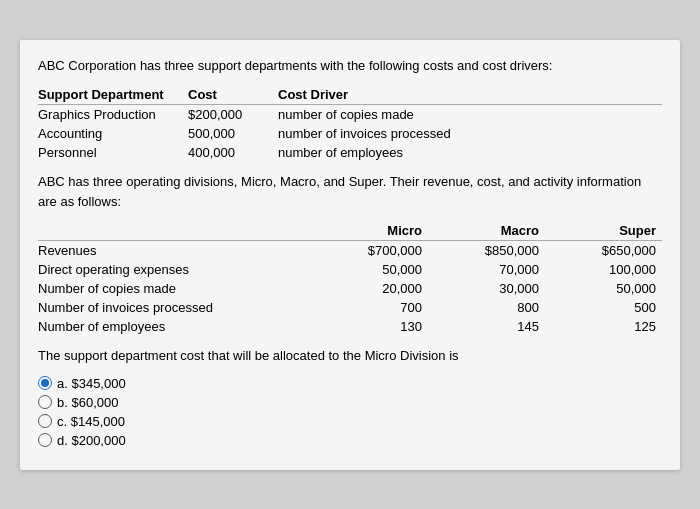 Image resolution: width=700 pixels, height=509 pixels. Describe the element at coordinates (604, 251) in the screenshot. I see `div-super-0: $650,000` at that location.